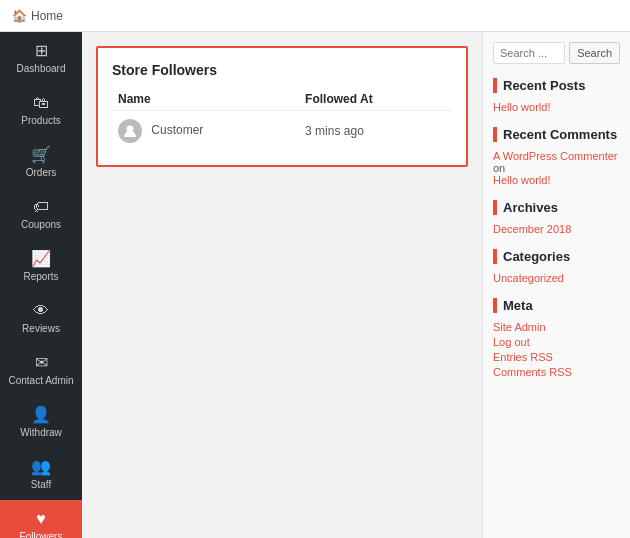 This screenshot has width=630, height=538. Describe the element at coordinates (556, 156) in the screenshot. I see `commenter-link: A WordPress Commenter` at that location.